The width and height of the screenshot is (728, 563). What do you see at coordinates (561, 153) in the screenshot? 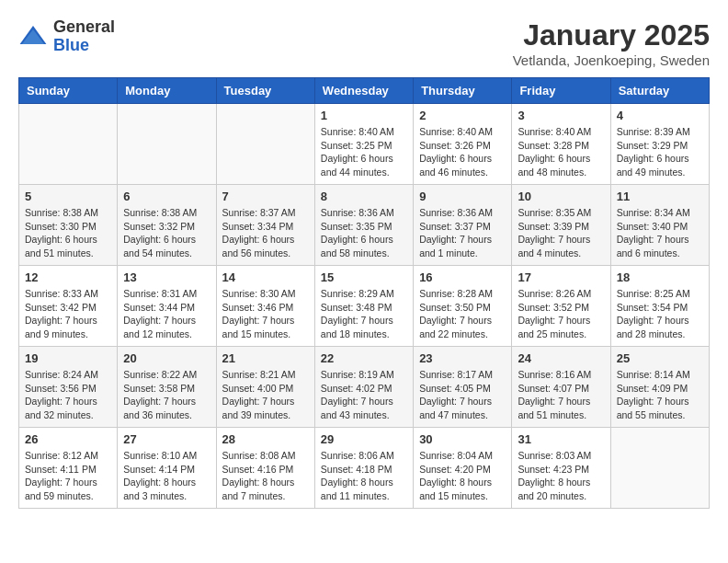
I see `day-info: Sunrise: 8:40 AM Sunset: 3:28 PM Dayligh…` at bounding box center [561, 153].